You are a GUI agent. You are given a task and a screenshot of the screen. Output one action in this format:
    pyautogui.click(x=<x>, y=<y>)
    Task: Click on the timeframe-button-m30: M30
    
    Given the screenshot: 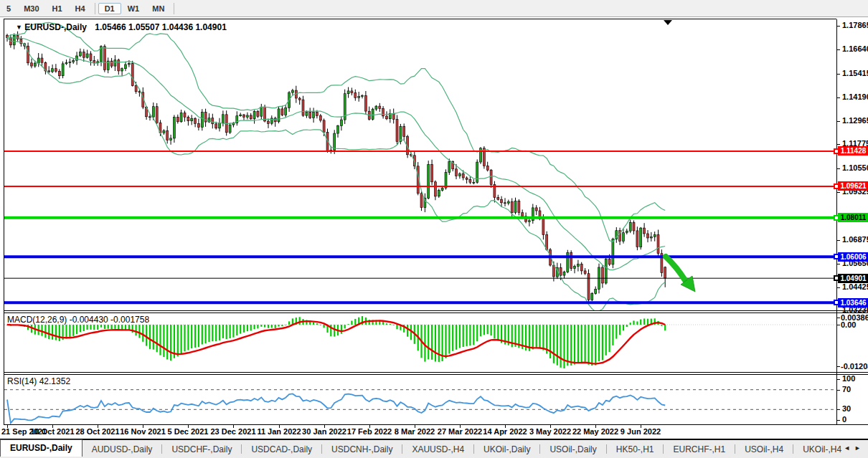 What is the action you would take?
    pyautogui.click(x=32, y=9)
    